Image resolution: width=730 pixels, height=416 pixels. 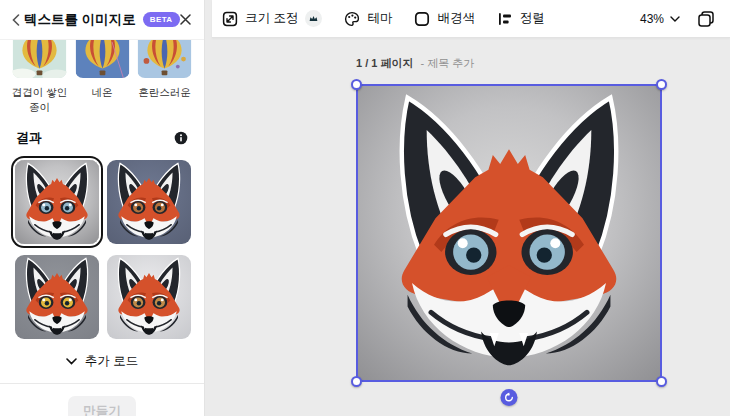 I want to click on result-image-fox-1-selected, so click(x=57, y=202).